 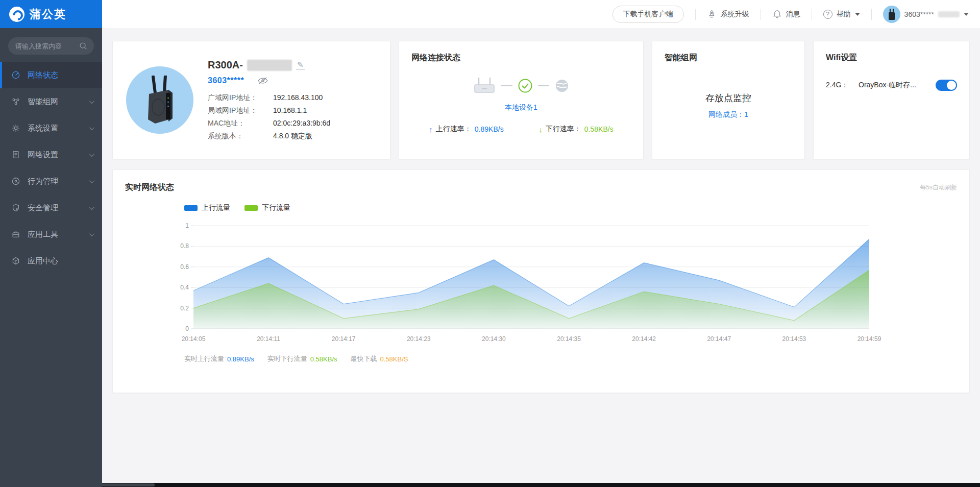 I want to click on device-name-redacted, so click(x=270, y=65).